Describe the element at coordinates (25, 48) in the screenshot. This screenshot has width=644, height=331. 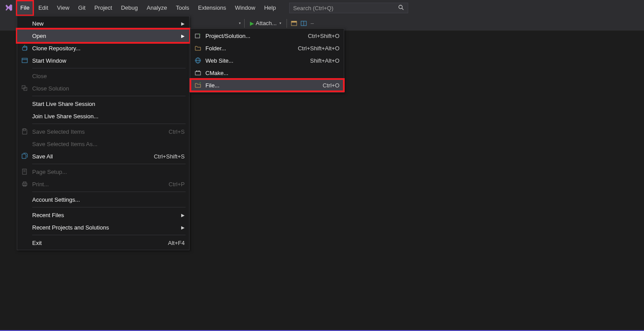
I see `clone-icon` at that location.